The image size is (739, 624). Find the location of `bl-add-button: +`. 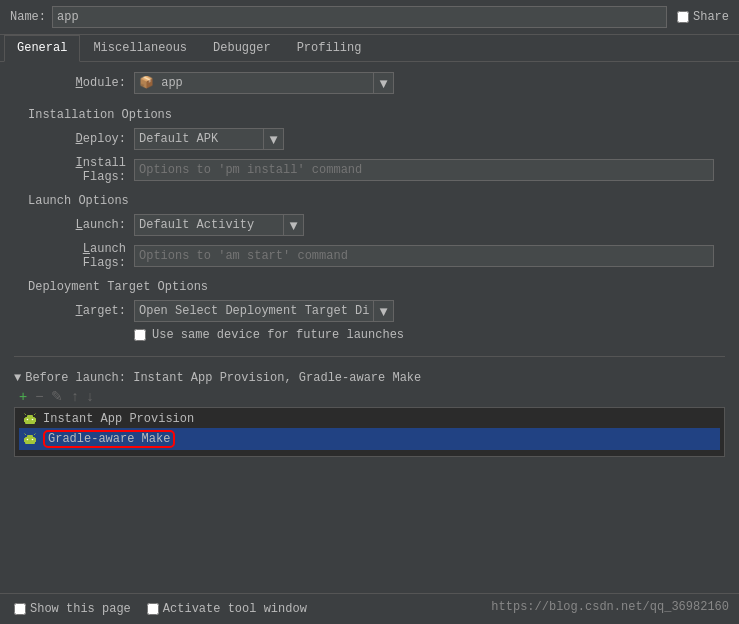

bl-add-button: + is located at coordinates (23, 396).